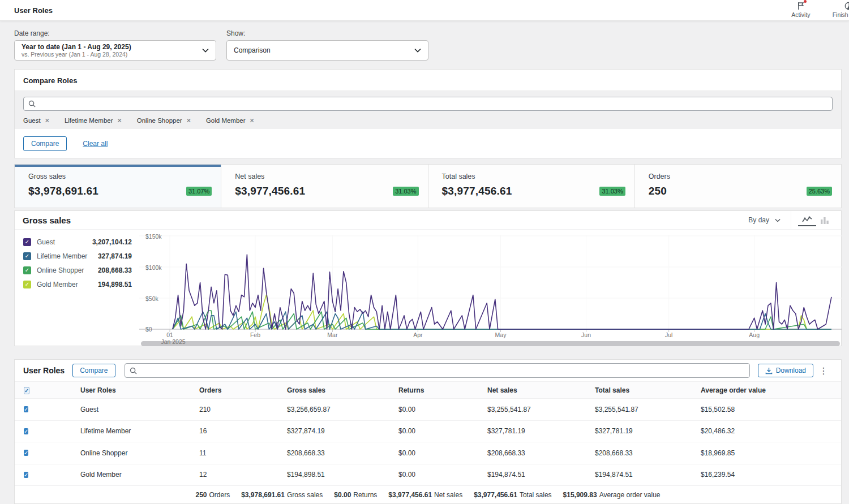  What do you see at coordinates (801, 10) in the screenshot?
I see `activity-button: Activity` at bounding box center [801, 10].